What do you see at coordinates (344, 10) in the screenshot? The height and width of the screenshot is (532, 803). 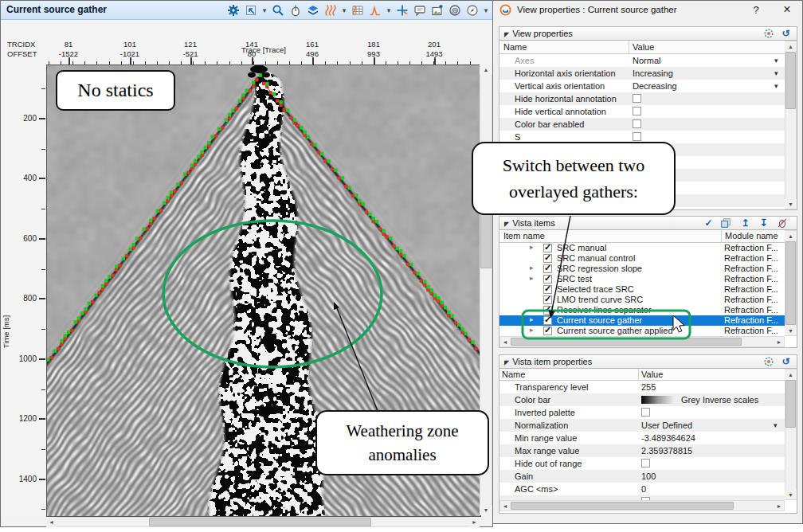 I see `wiggle-display-dropdown-caret: ▾` at bounding box center [344, 10].